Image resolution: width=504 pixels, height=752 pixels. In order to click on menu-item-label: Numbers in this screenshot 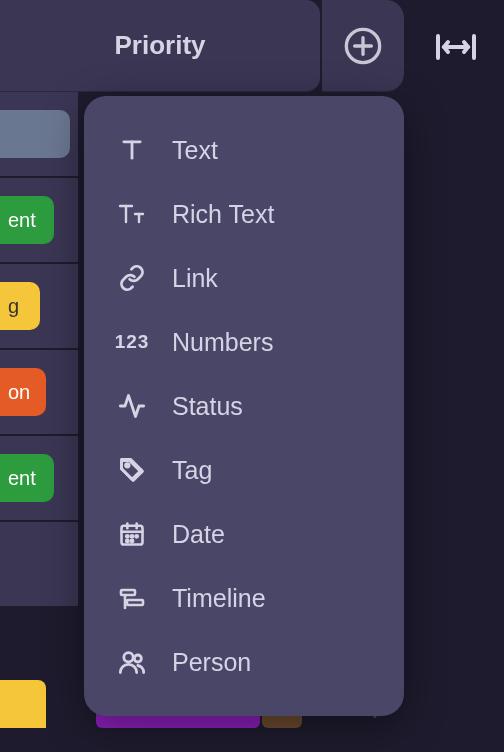, I will do `click(222, 342)`.